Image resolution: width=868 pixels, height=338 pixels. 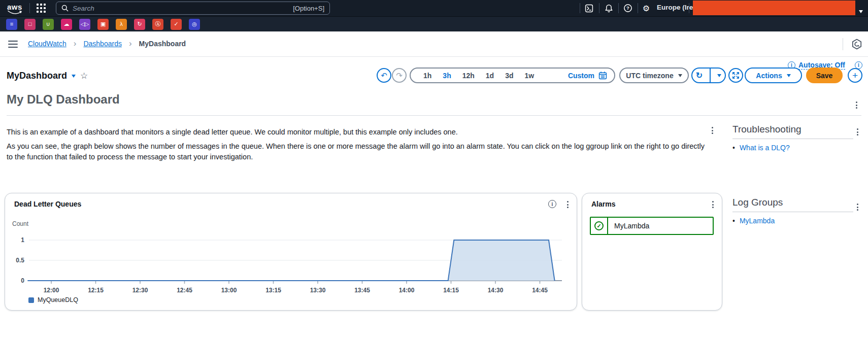 I want to click on redo-button: ↷, so click(x=399, y=75).